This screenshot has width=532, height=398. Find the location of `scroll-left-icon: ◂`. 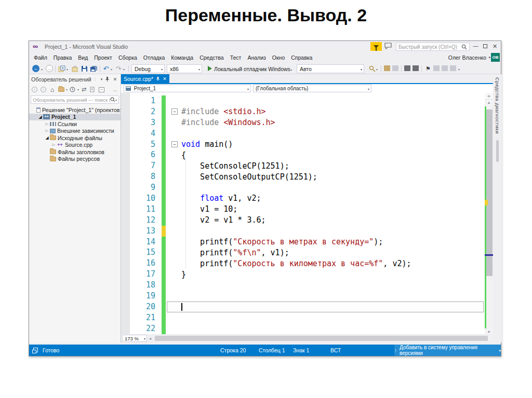

scroll-left-icon: ◂ is located at coordinates (150, 338).